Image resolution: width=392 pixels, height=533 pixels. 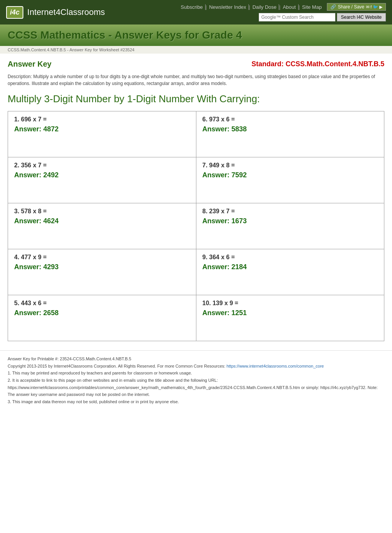 What do you see at coordinates (196, 50) in the screenshot?
I see `breadcrumb: CCSS.Math.Content.4.NBT.B.5 - Answer Key…` at bounding box center [196, 50].